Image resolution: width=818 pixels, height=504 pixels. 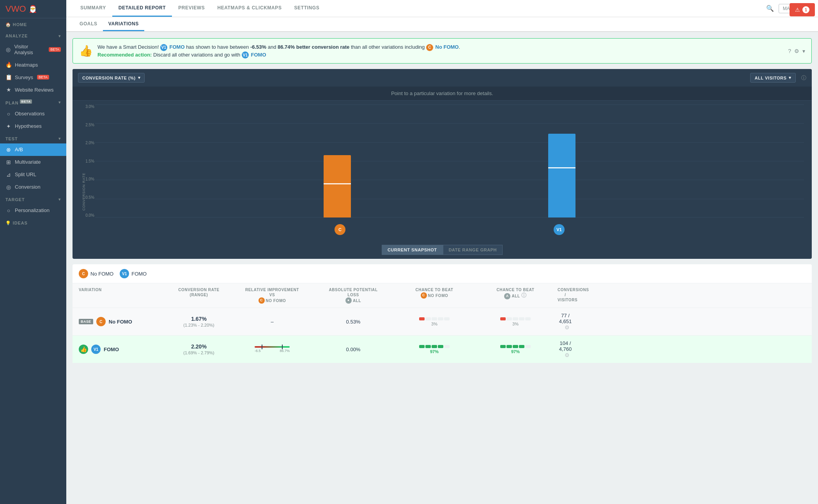 I want to click on chance-info-icon: ⓘ, so click(x=524, y=295).